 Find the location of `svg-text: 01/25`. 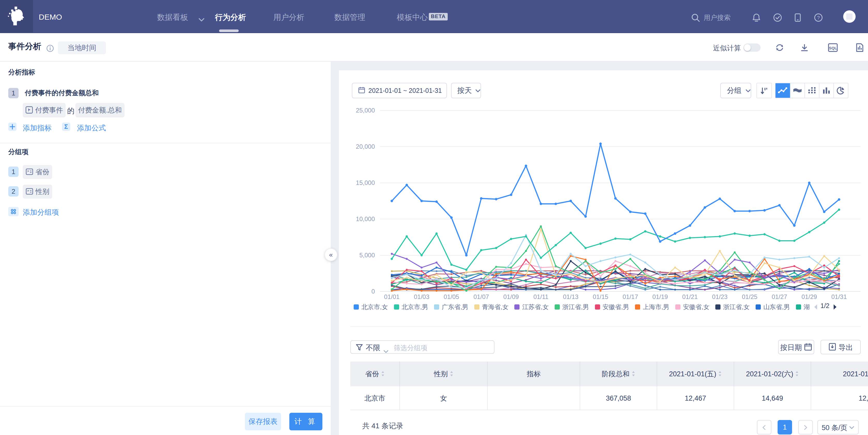

svg-text: 01/25 is located at coordinates (750, 297).